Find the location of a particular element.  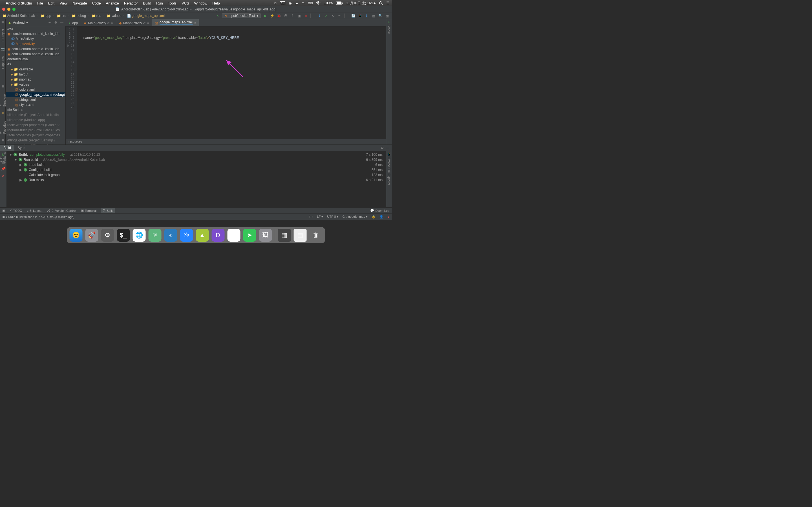

collapse-icon: ⇤ is located at coordinates (50, 22).